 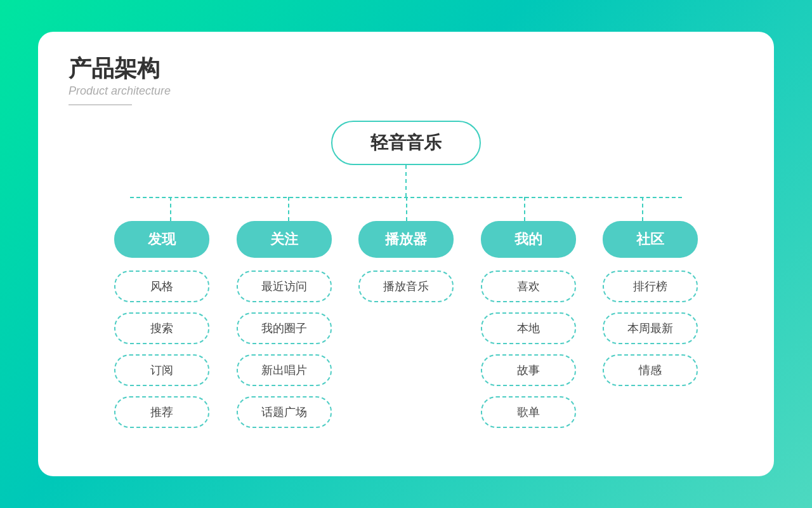 I want to click on level2-node-bofangqi: 播放器, so click(x=406, y=239).